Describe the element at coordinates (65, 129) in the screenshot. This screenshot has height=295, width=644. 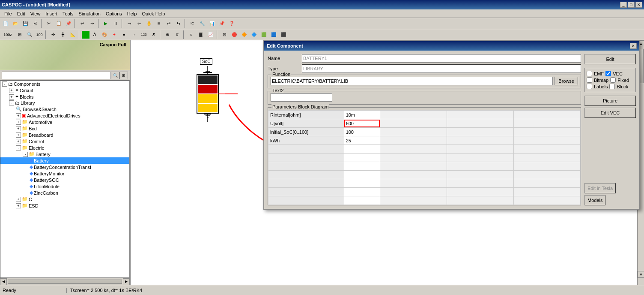
I see `tree-item-bcd: + 📁 Bcd` at that location.